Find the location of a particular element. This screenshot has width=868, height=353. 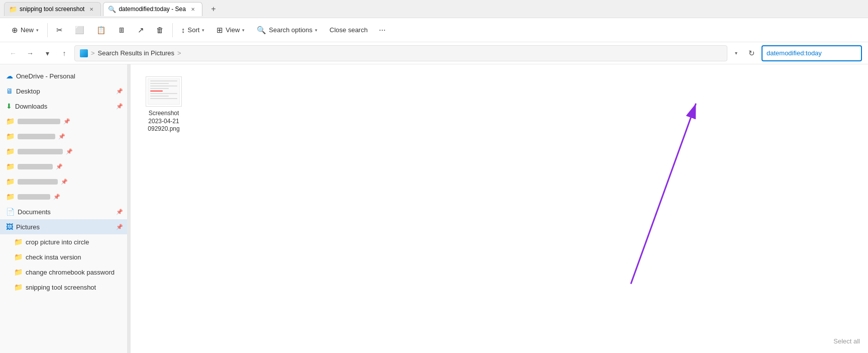

tab-search: 🔍 datemodified:today - Sea ✕ is located at coordinates (153, 9).